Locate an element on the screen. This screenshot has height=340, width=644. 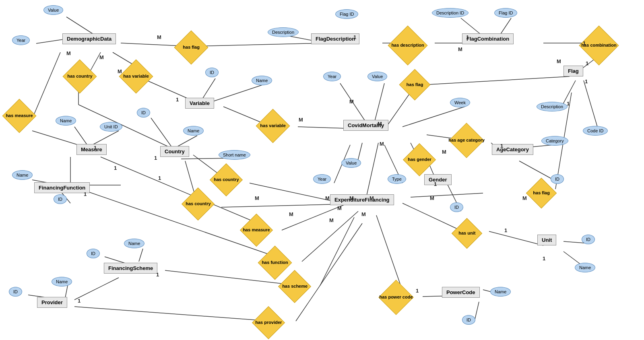
attr-fc-descid: Description ID is located at coordinates (450, 13).